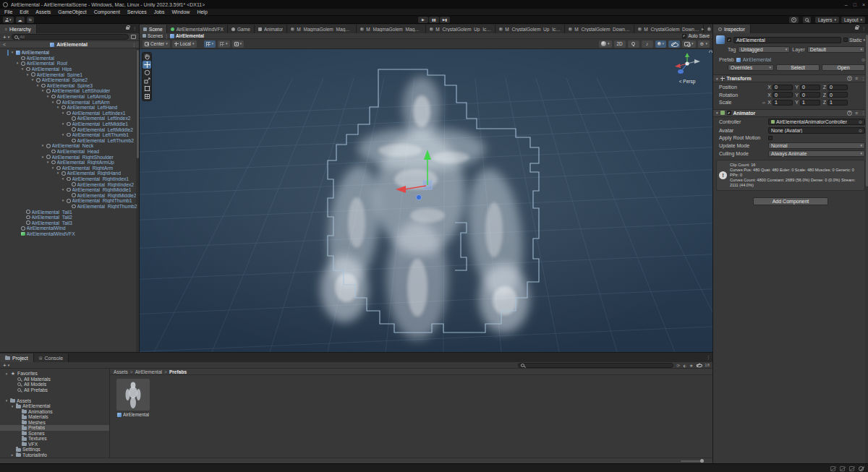 This screenshot has width=868, height=472. What do you see at coordinates (69, 173) in the screenshot?
I see `hierarchy-item: ▾ AirElemental_RightHand` at bounding box center [69, 173].